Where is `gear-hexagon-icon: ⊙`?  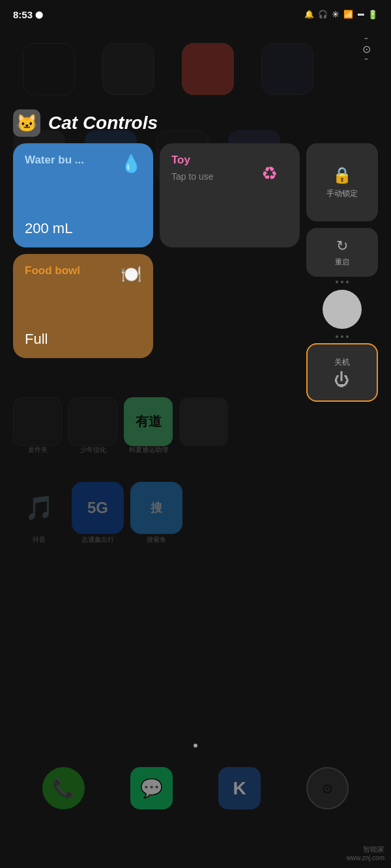 gear-hexagon-icon: ⊙ is located at coordinates (366, 49).